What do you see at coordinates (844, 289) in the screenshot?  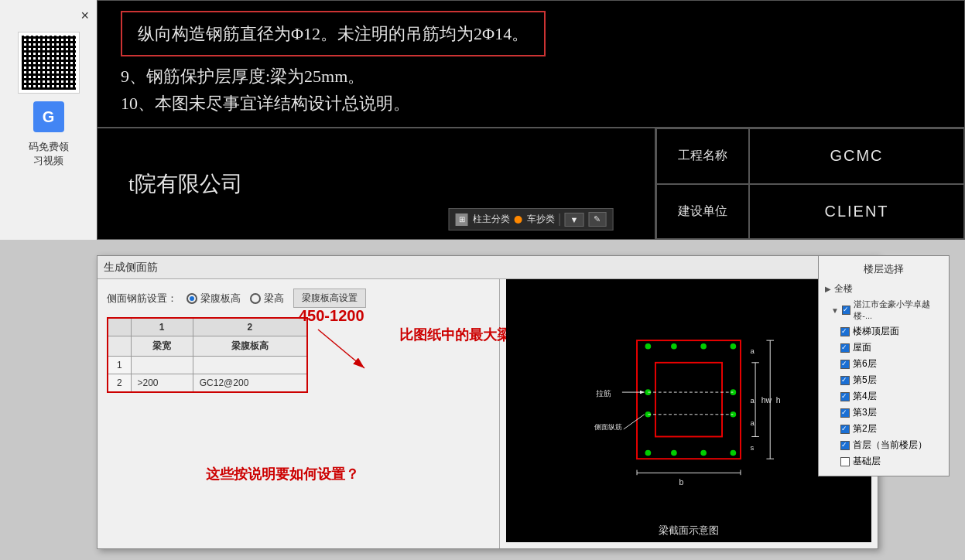 I see `floor-label-all: 全楼` at bounding box center [844, 289].